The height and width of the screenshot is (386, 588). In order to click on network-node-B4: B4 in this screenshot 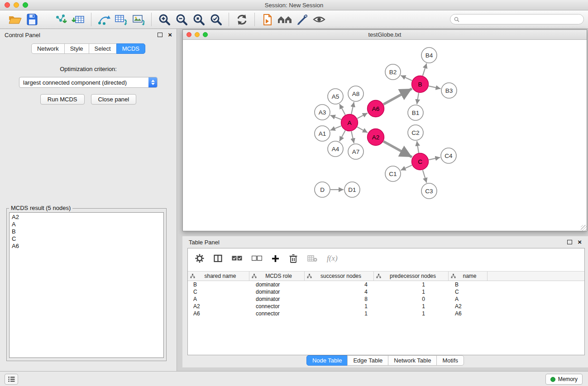, I will do `click(429, 55)`.